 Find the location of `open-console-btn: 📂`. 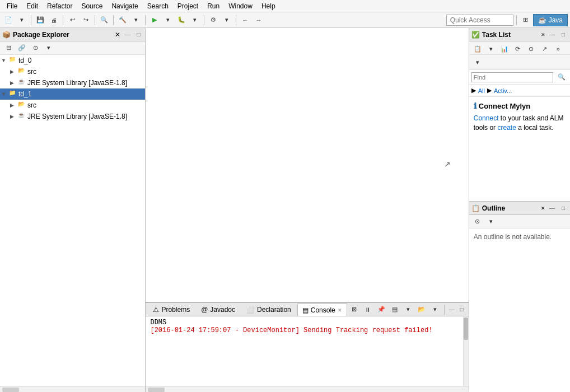

open-console-btn: 📂 is located at coordinates (422, 310).